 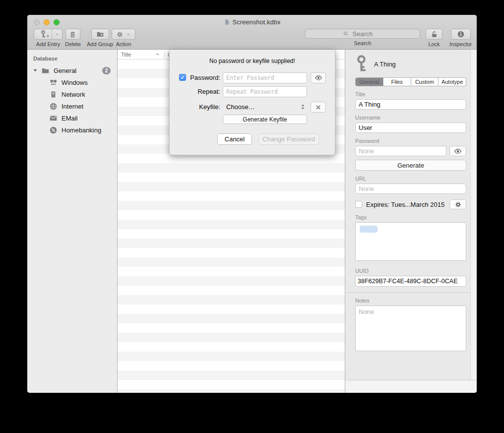 I want to click on tab-general: General, so click(x=370, y=82).